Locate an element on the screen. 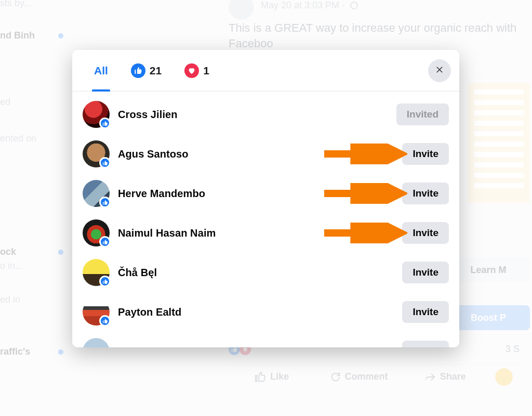 The height and width of the screenshot is (416, 532). tab-love-count: 1 is located at coordinates (206, 71).